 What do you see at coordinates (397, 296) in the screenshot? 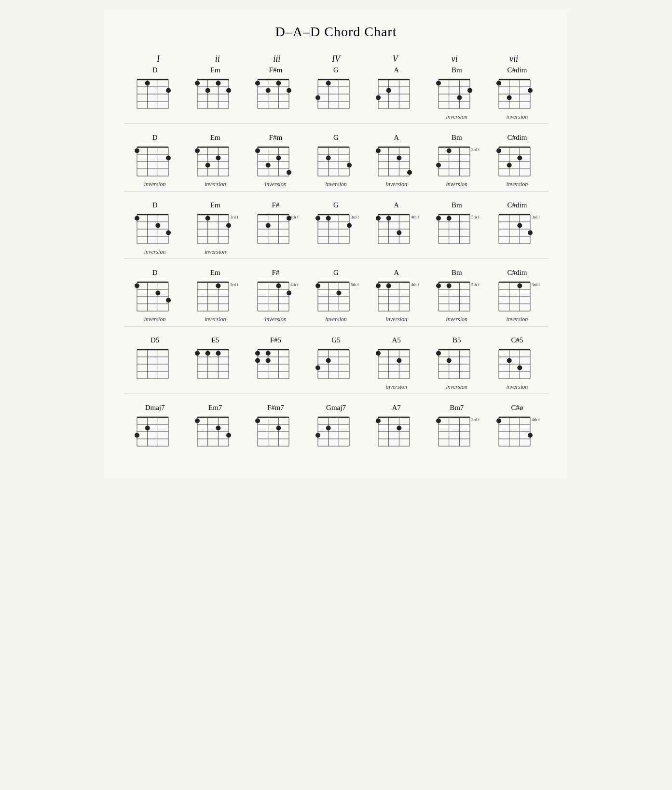
I see `chord-cell: A4th fretinversion` at bounding box center [397, 296].